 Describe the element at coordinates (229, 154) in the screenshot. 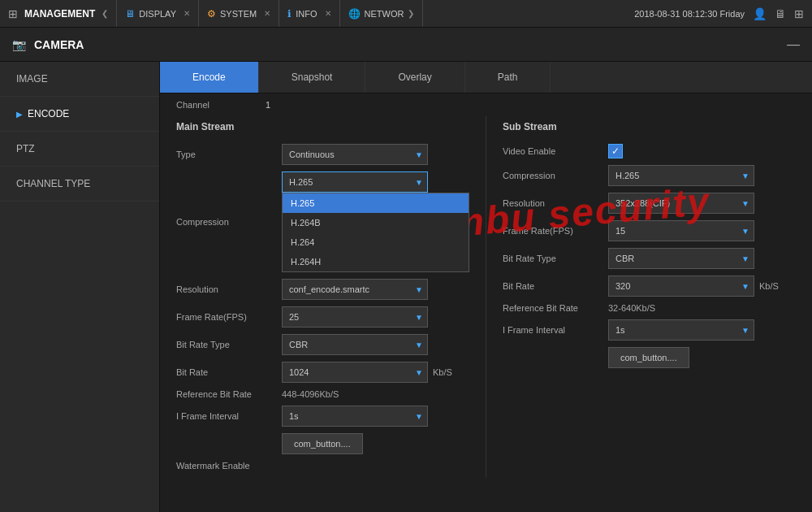

I see `type-label: Type` at that location.